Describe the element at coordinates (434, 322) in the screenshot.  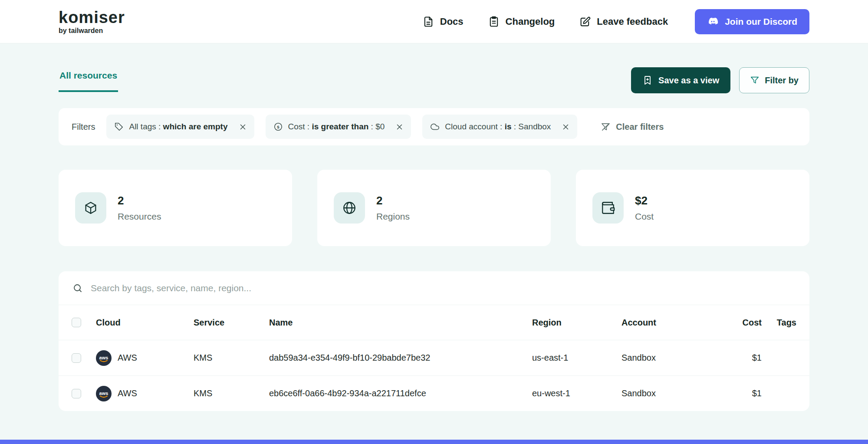
I see `table-header-row: Cloud Service Name Region Account Cost T…` at that location.